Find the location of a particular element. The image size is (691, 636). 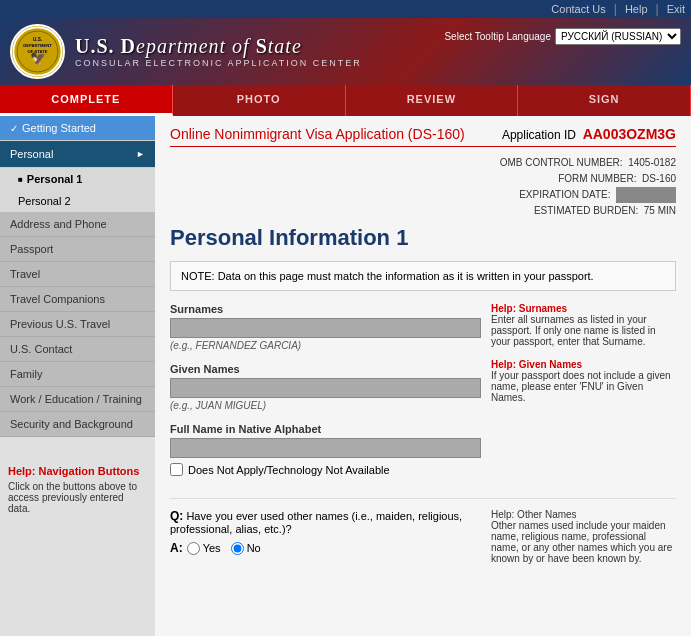

radio-no is located at coordinates (238, 548).